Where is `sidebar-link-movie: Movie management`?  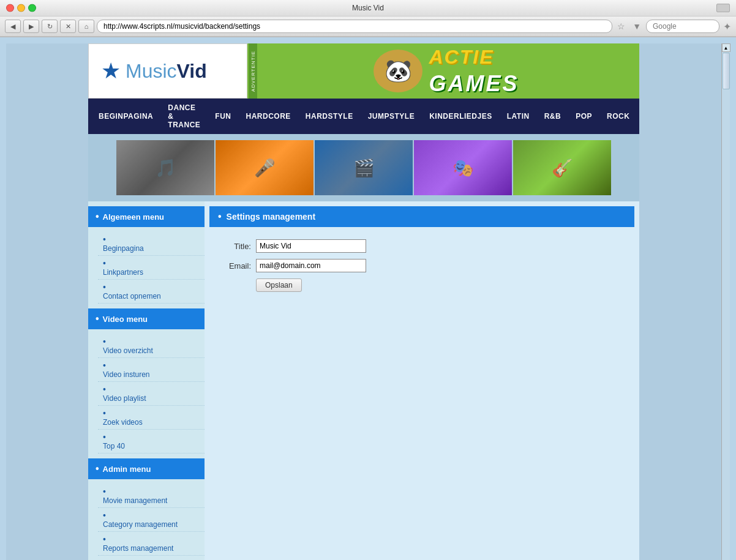
sidebar-link-movie: Movie management is located at coordinates (151, 501).